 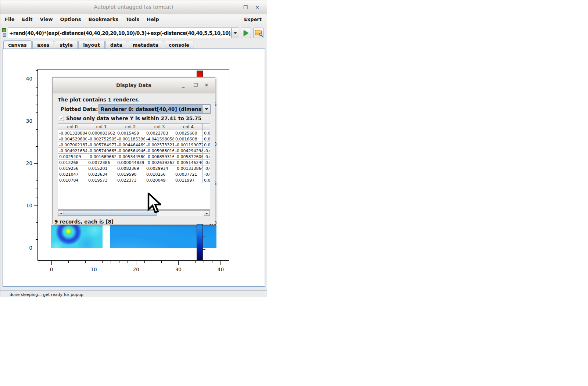 I want to click on table-cell: -0.007002187..., so click(x=73, y=145).